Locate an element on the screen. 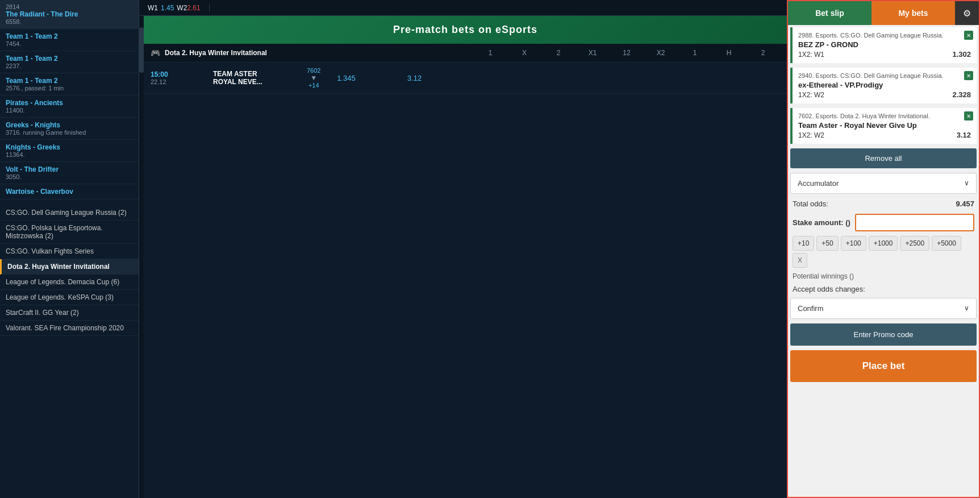  league-name: StarCraft II. GG Year (2) is located at coordinates (69, 313).